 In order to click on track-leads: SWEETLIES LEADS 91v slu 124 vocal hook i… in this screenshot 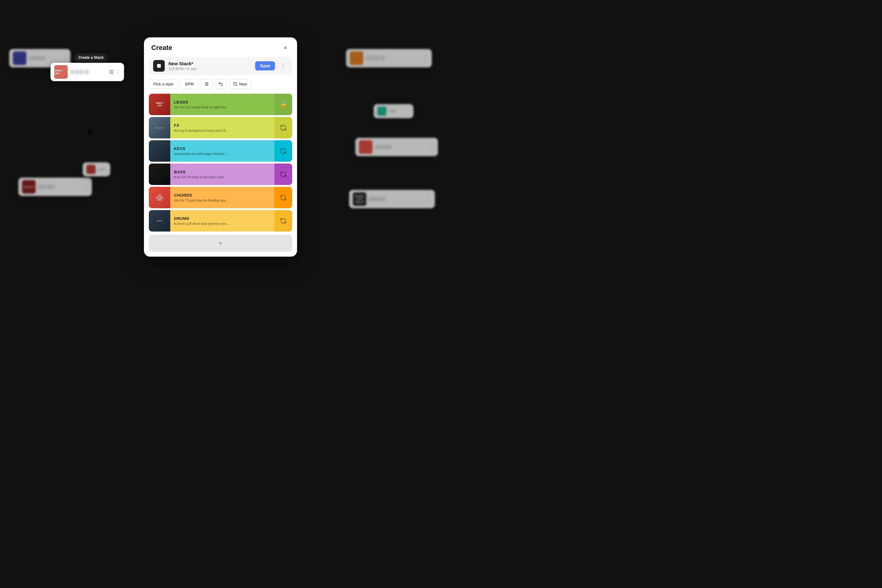, I will do `click(220, 104)`.